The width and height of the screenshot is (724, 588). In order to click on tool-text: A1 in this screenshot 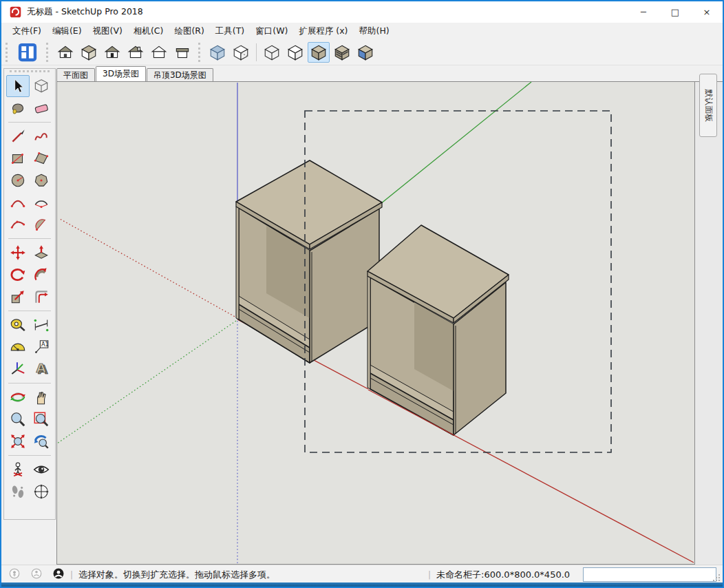, I will do `click(41, 347)`.